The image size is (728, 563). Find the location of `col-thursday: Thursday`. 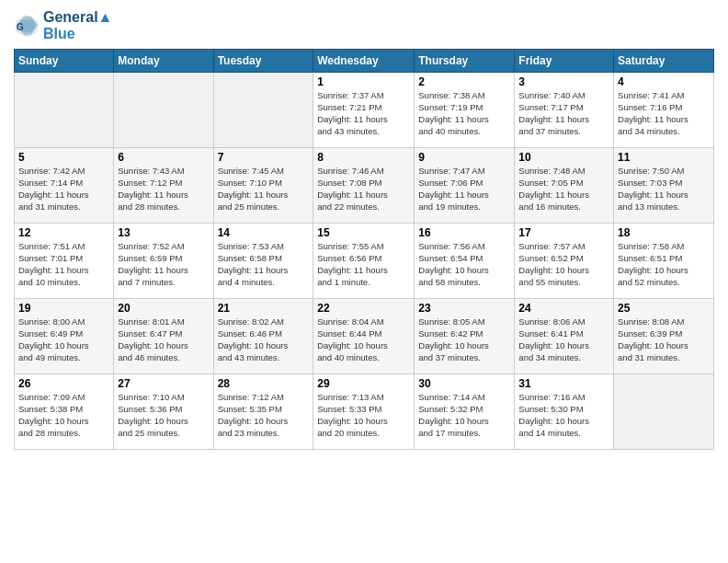

col-thursday: Thursday is located at coordinates (465, 61).